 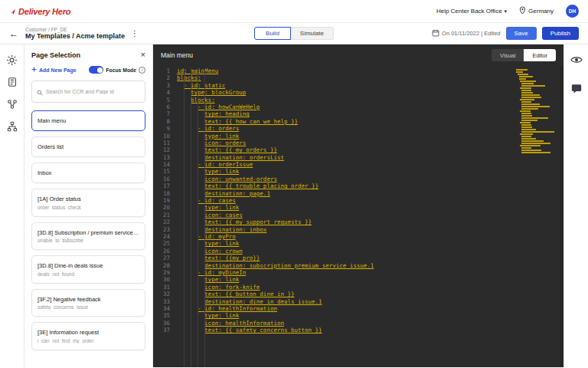 What do you see at coordinates (12, 127) in the screenshot?
I see `hierarchy-sitemap-icon` at bounding box center [12, 127].